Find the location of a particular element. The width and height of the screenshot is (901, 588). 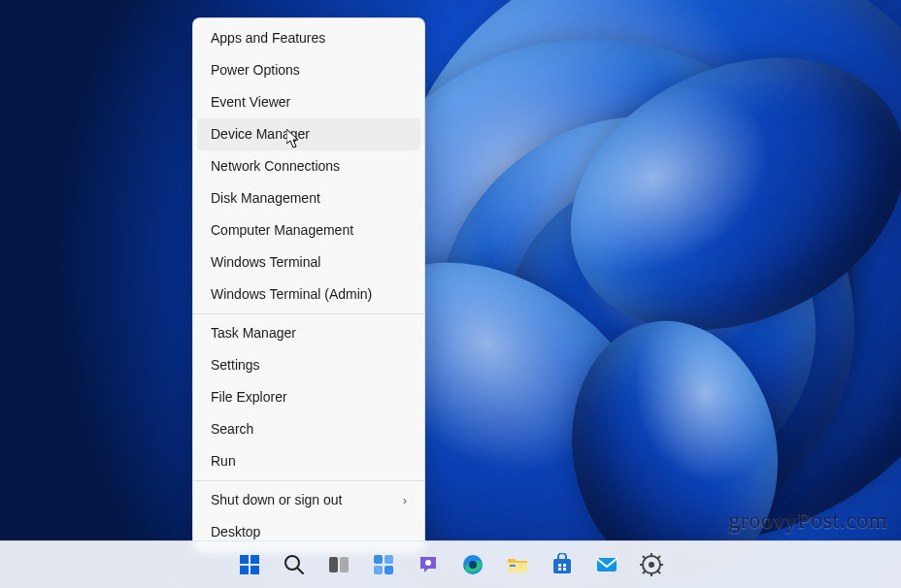

chat-icon is located at coordinates (428, 565).